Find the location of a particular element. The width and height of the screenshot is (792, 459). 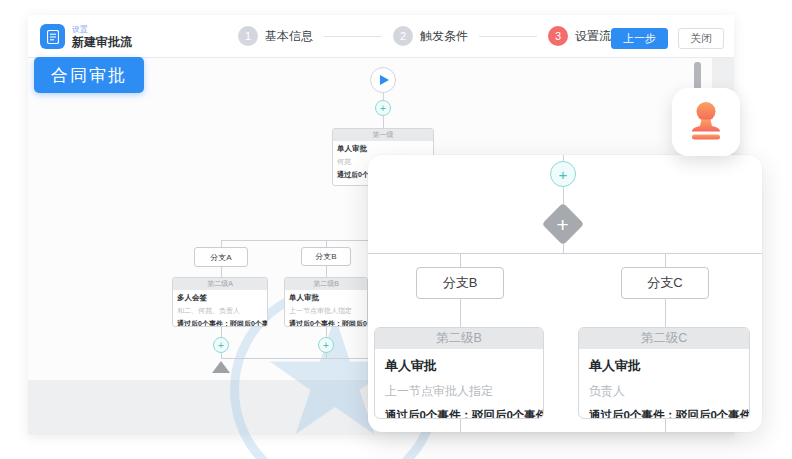

step-1-number: 1 is located at coordinates (248, 36).